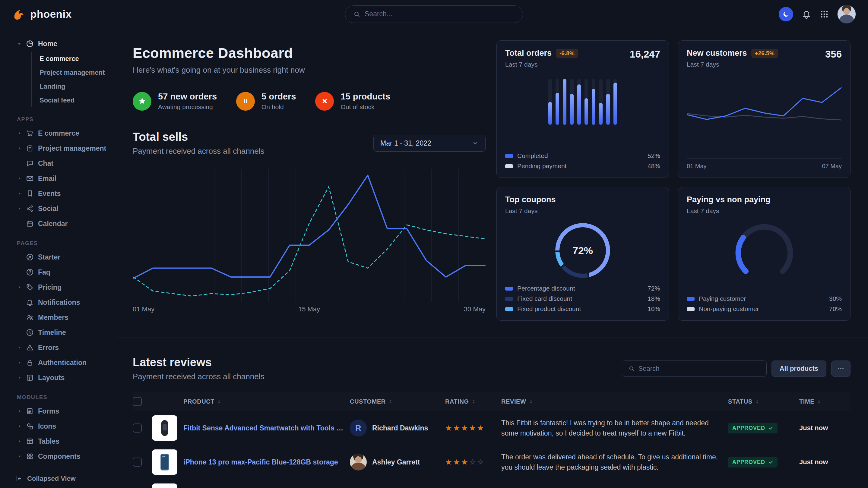 Image resolution: width=868 pixels, height=488 pixels. Describe the element at coordinates (309, 70) in the screenshot. I see `page-subtitle: Here's what's going on at your business …` at that location.